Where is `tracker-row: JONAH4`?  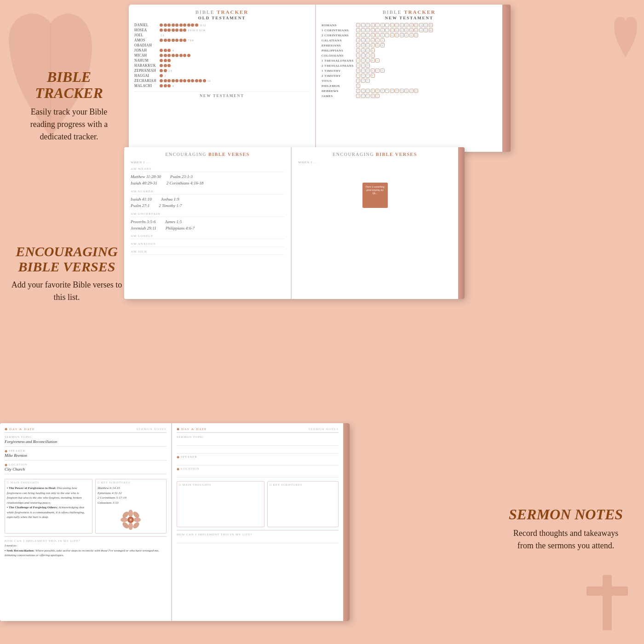 tracker-row: JONAH4 is located at coordinates (222, 51).